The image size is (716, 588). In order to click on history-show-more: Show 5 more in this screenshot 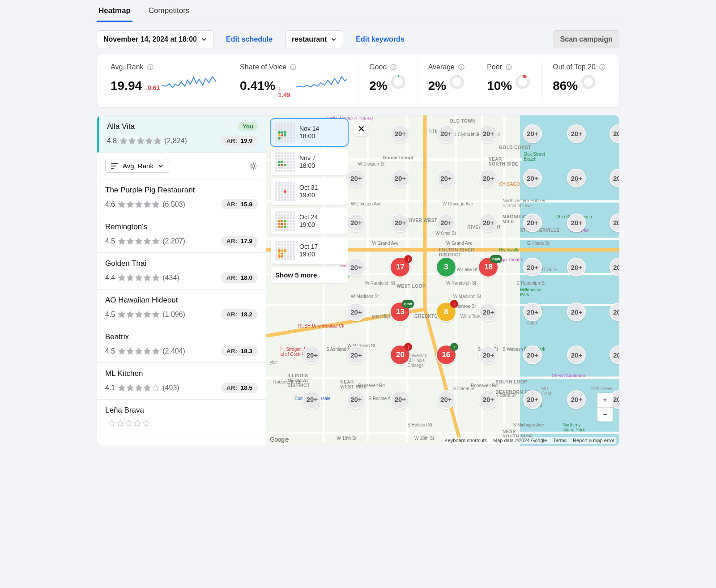, I will do `click(309, 275)`.